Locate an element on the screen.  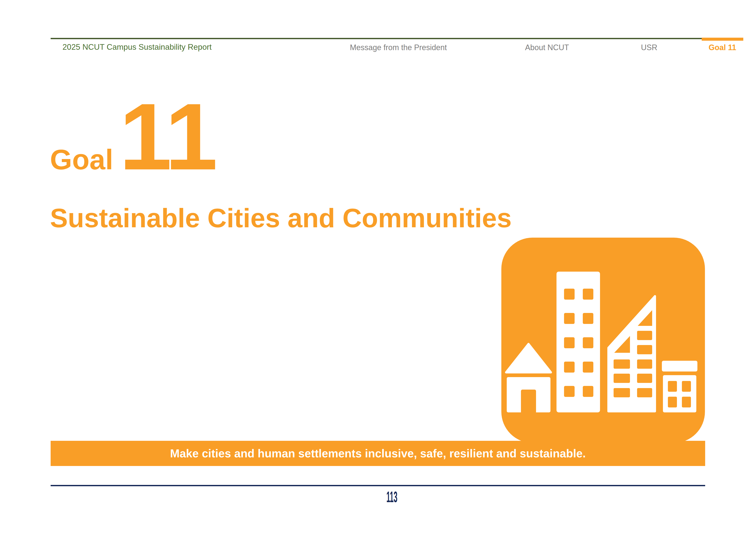
sdg11-city-icon is located at coordinates (603, 340).